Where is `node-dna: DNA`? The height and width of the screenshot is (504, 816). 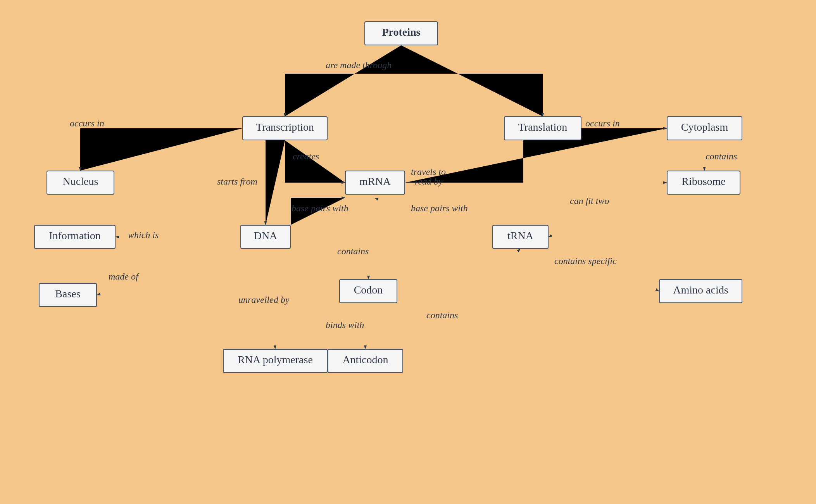
node-dna: DNA is located at coordinates (266, 237).